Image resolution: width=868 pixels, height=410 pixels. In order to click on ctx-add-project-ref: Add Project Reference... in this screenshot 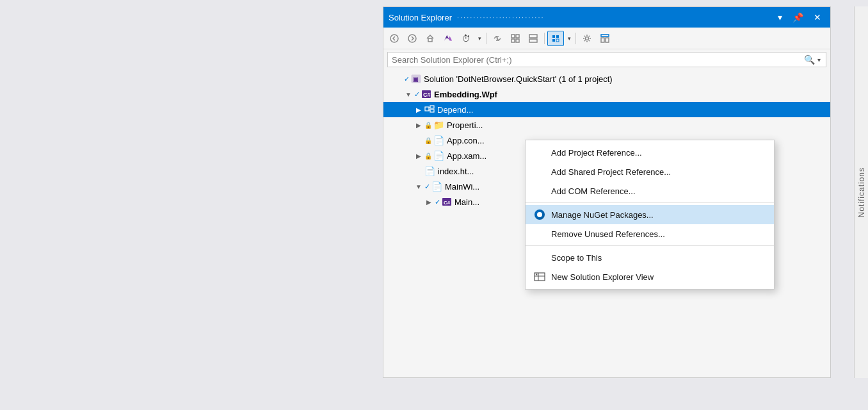, I will do `click(650, 152)`.